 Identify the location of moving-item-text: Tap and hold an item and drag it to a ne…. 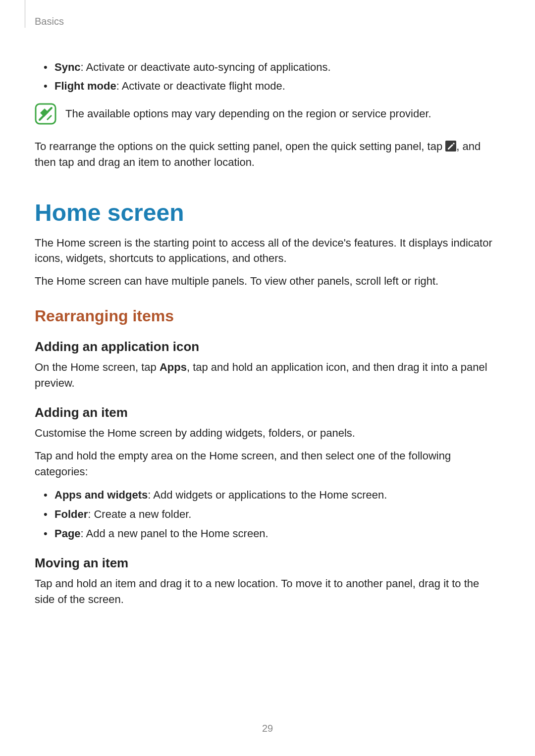
(268, 592).